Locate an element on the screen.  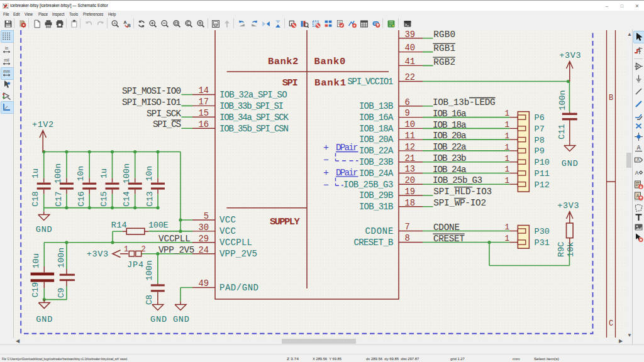
svg-text: P7 is located at coordinates (540, 129).